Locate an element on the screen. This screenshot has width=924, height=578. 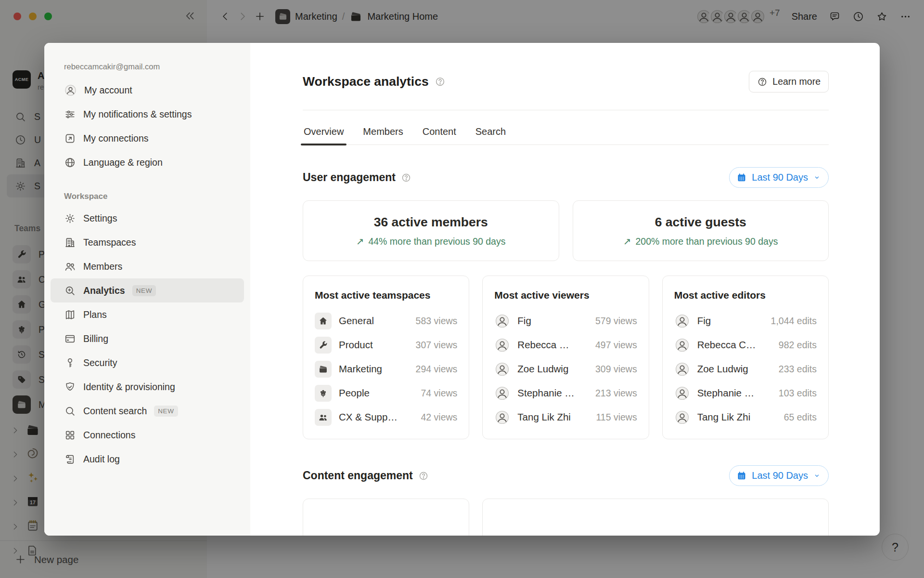
table-row: Zoe Ludwig 233 edits is located at coordinates (745, 369).